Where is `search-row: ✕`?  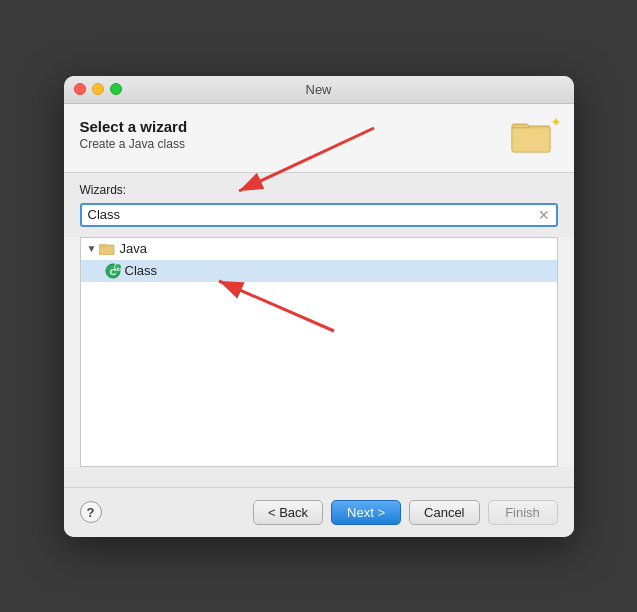 search-row: ✕ is located at coordinates (319, 215).